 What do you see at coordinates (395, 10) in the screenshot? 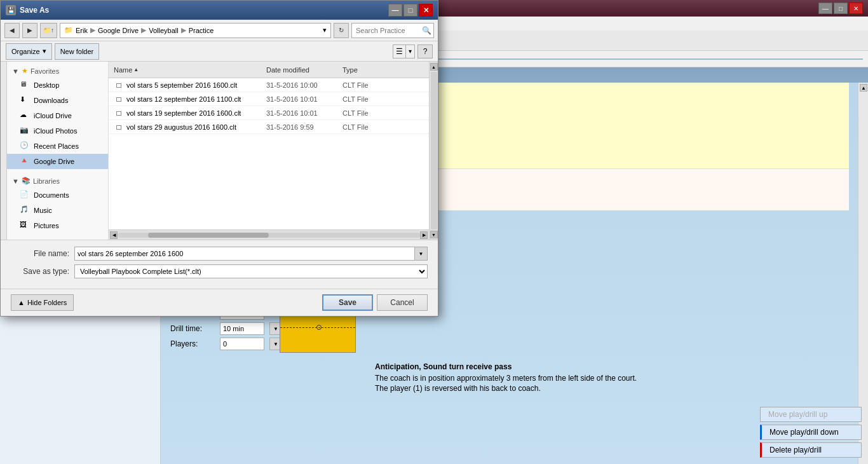
I see `dialog-minimize-button: —` at bounding box center [395, 10].